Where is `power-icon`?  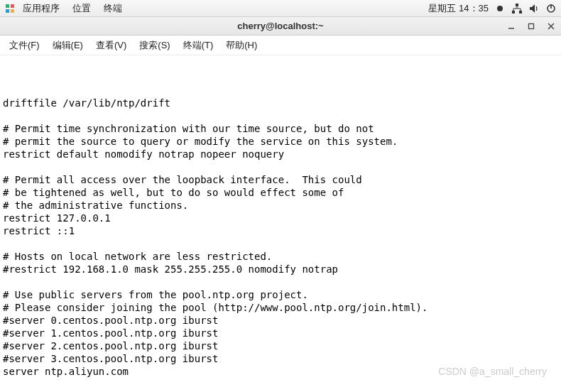 power-icon is located at coordinates (551, 9).